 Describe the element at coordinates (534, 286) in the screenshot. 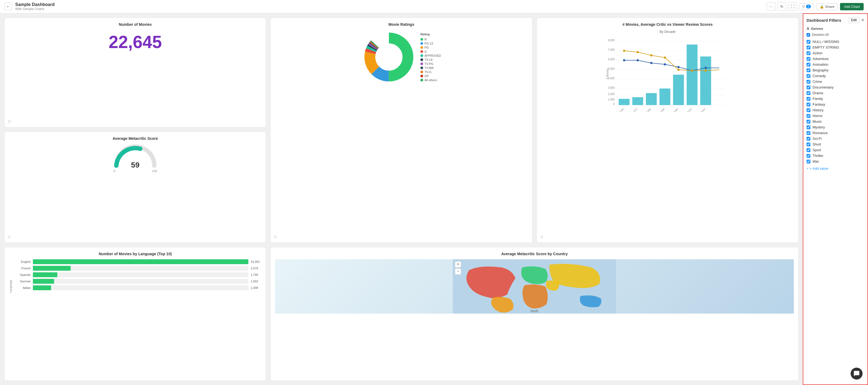

I see `map-container: + − North` at that location.